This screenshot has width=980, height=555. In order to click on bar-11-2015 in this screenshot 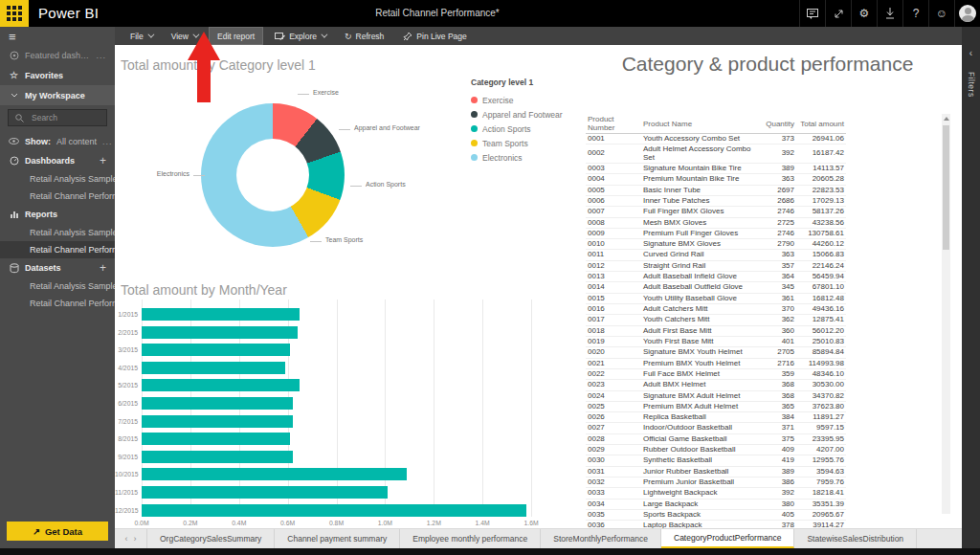, I will do `click(264, 492)`.